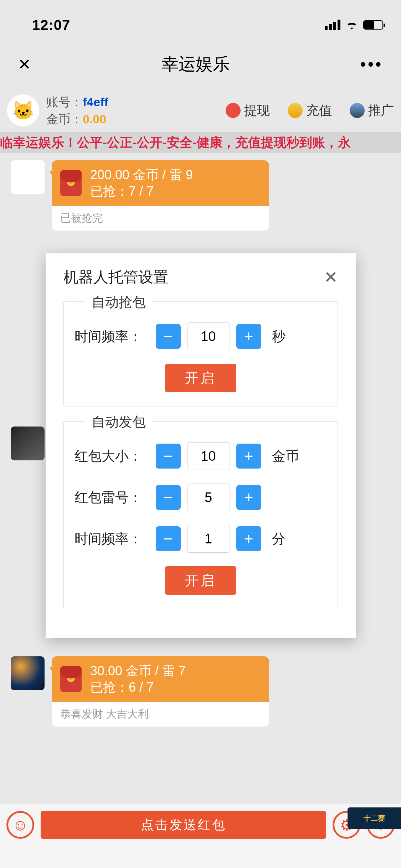 This screenshot has width=401, height=868. What do you see at coordinates (374, 818) in the screenshot?
I see `watermark-text: 十二赛` at bounding box center [374, 818].